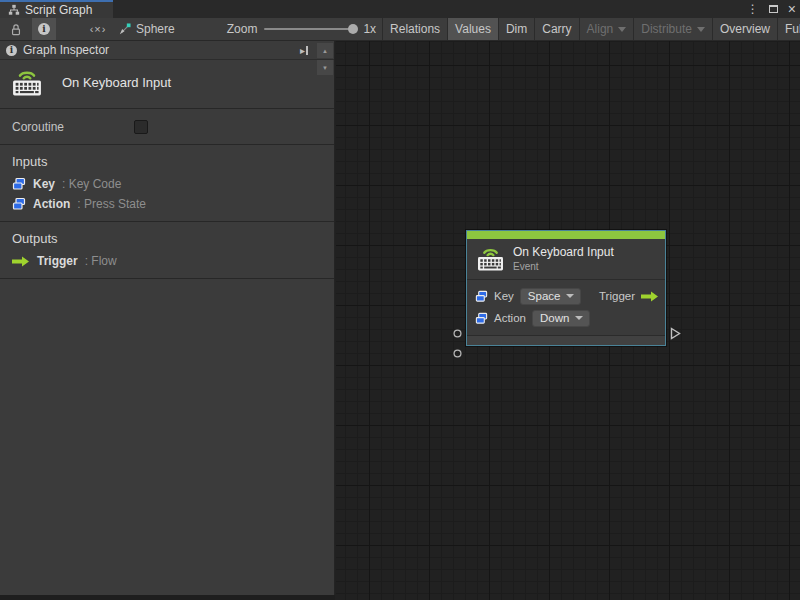 The width and height of the screenshot is (800, 600). I want to click on node-body: Key Space Trigger, so click(566, 308).